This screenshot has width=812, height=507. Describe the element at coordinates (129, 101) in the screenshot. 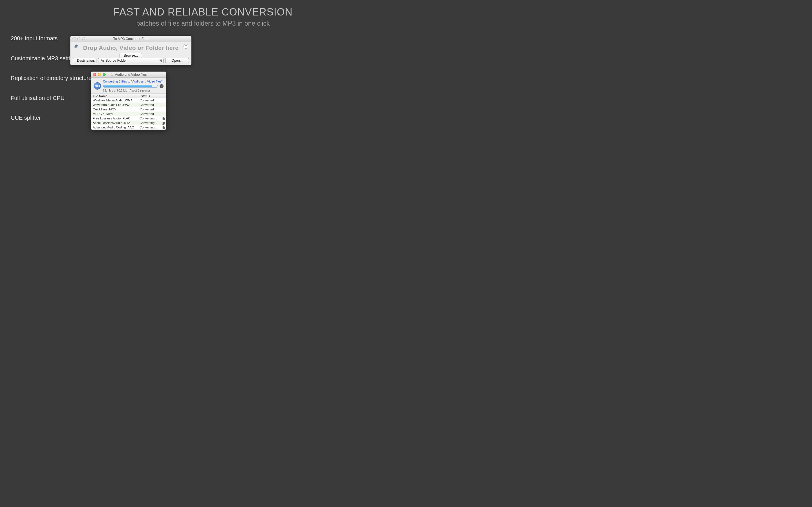

I see `progress-window: 🗀 Audio and Video files mp3 Converting 3…` at that location.